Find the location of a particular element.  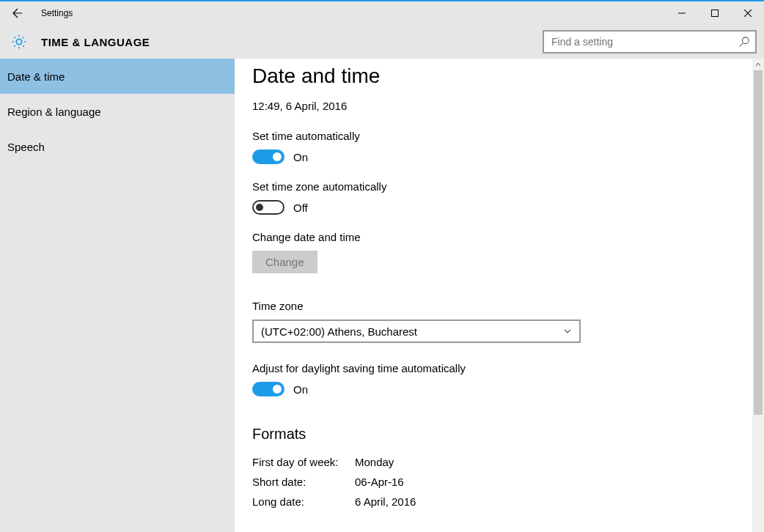

minimize-icon is located at coordinates (682, 13).